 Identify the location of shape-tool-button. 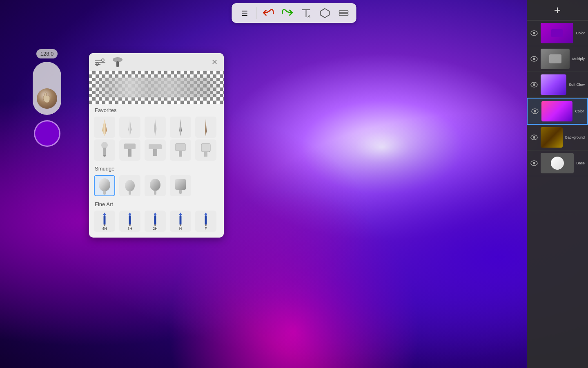
(325, 13).